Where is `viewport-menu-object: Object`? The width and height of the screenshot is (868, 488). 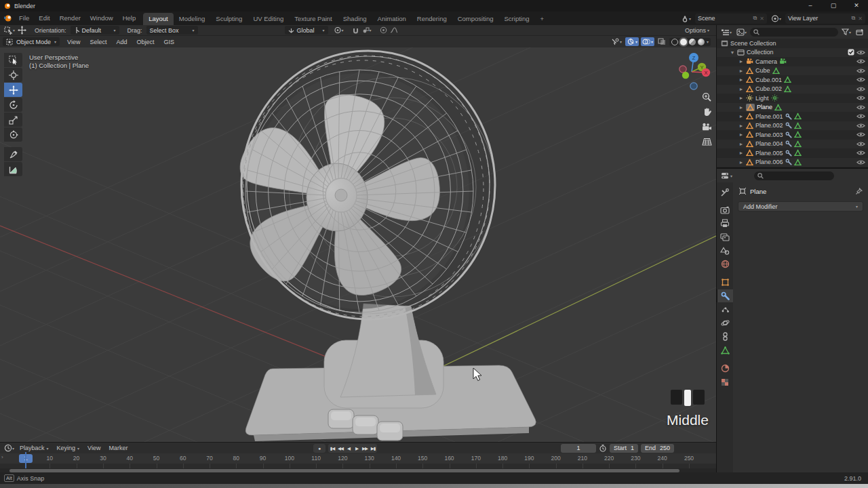 viewport-menu-object: Object is located at coordinates (145, 42).